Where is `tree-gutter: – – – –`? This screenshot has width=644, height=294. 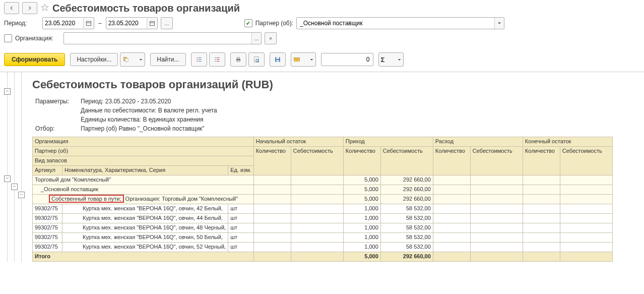 tree-gutter: – – – – is located at coordinates (14, 167).